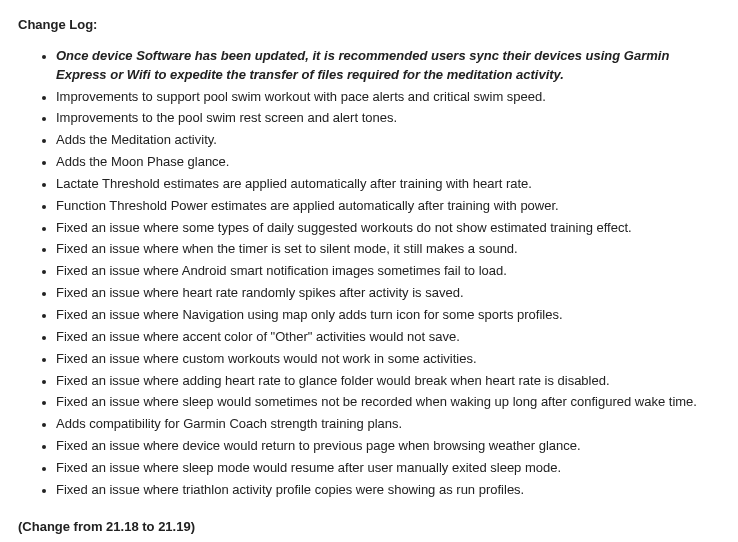 The width and height of the screenshot is (738, 542). Describe the element at coordinates (388, 294) in the screenshot. I see `list-item: Fixed an issue where heart rate randomly…` at that location.